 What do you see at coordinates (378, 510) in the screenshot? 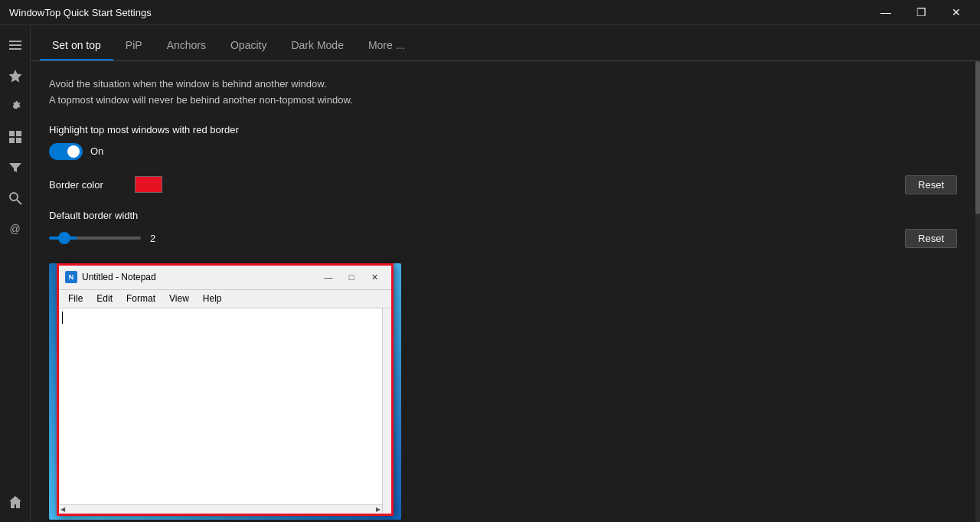
I see `scroll-right-icon: ▶` at bounding box center [378, 510].